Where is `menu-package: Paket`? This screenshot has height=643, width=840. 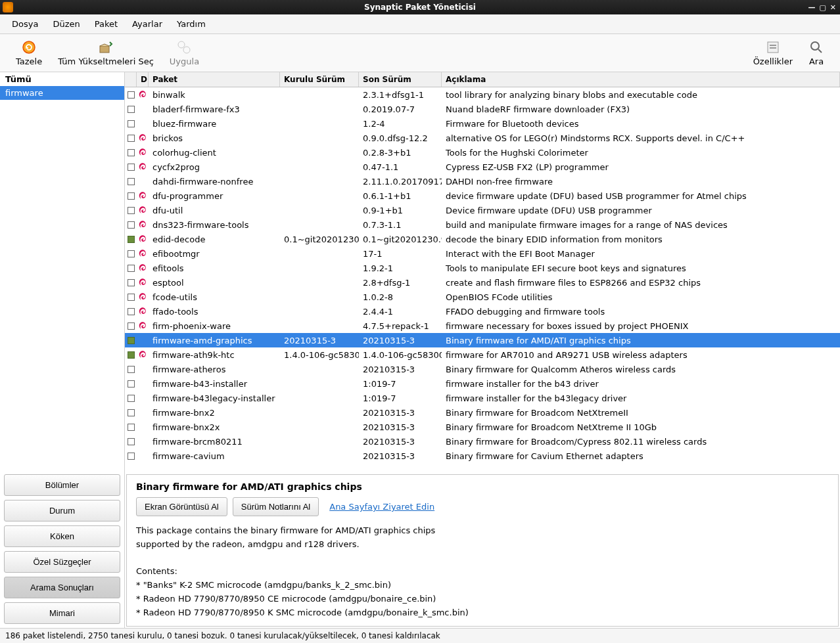
menu-package: Paket is located at coordinates (106, 24).